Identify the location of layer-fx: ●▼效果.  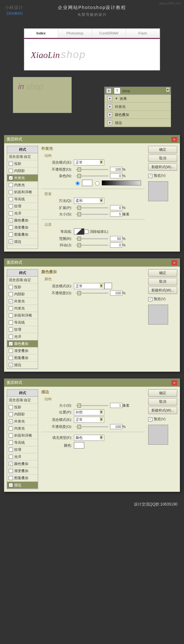
(138, 99).